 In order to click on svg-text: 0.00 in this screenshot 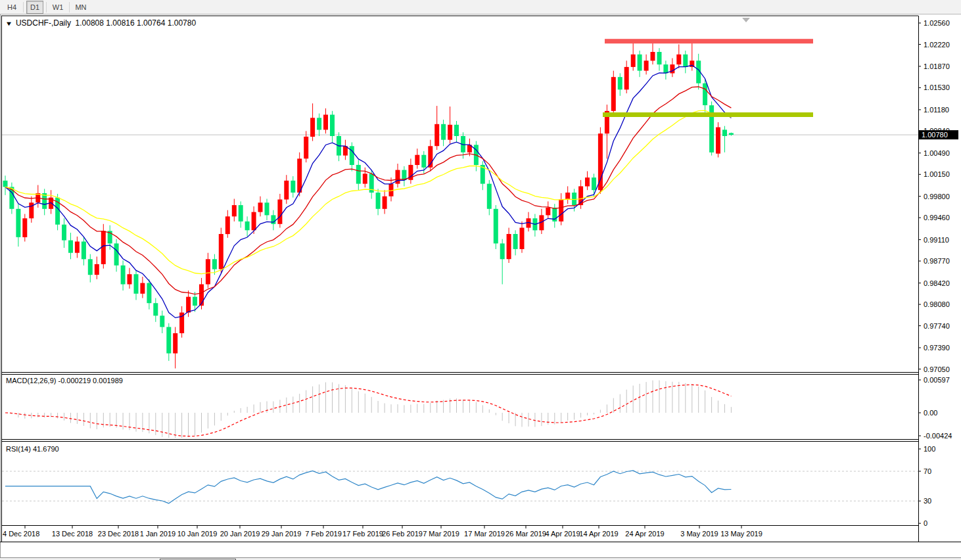, I will do `click(931, 413)`.